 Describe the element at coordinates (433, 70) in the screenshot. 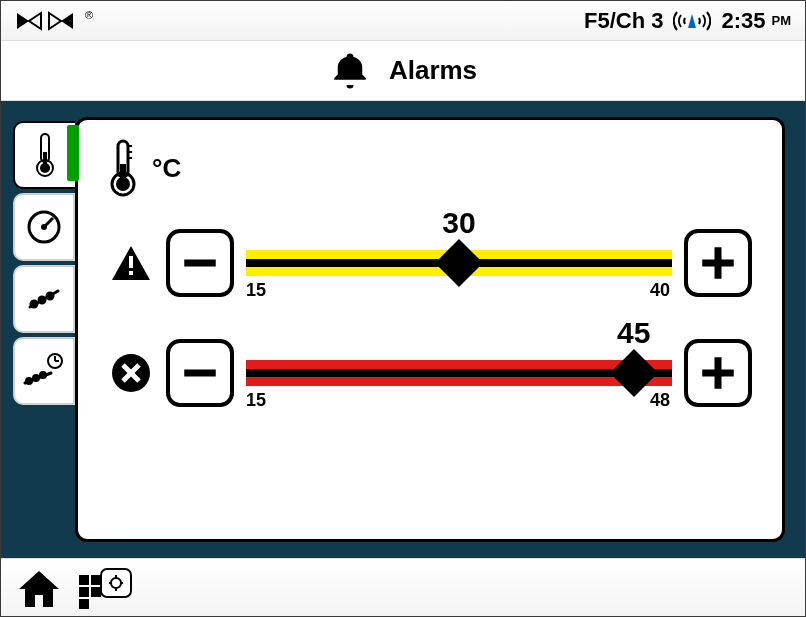

I see `page-title: Alarms` at that location.